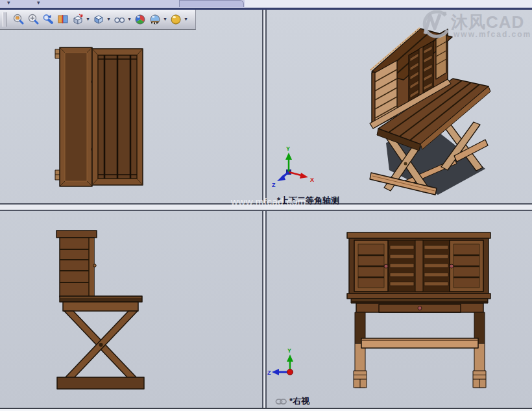  I want to click on hide-show-items-icon, so click(119, 19).